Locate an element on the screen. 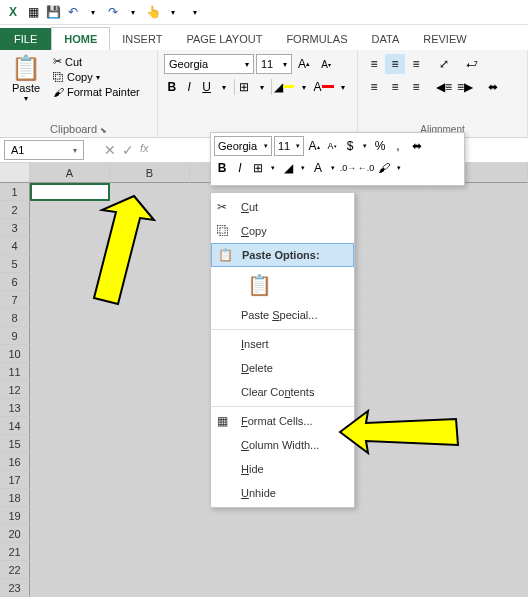 This screenshot has height=609, width=528. customize-qat-icon: ▾ is located at coordinates (195, 12).